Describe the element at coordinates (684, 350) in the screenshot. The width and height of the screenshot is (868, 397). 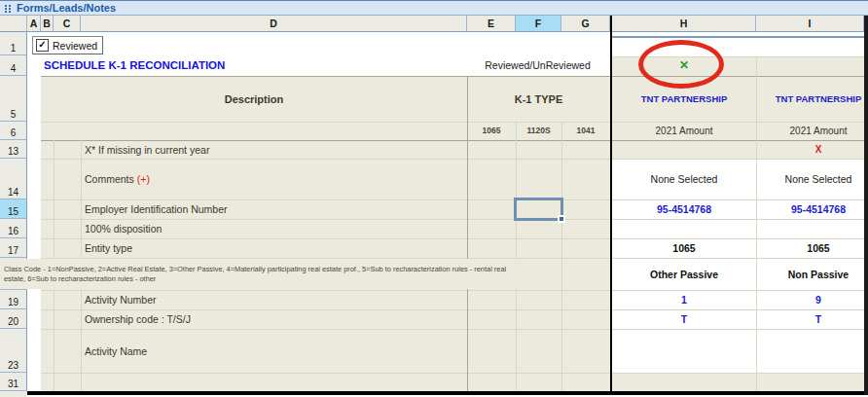
I see `value-h-activity-name` at that location.